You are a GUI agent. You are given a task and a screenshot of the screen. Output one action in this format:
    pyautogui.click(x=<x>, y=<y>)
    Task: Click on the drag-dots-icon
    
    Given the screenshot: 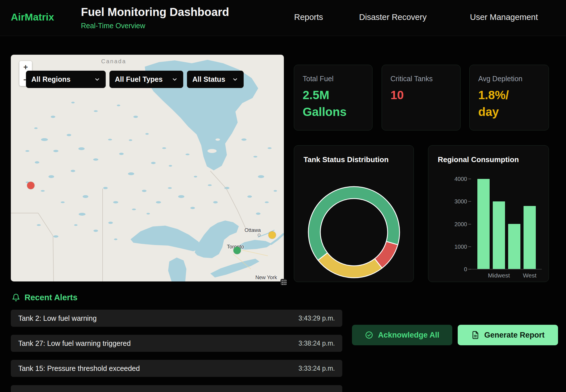 What is the action you would take?
    pyautogui.click(x=284, y=282)
    